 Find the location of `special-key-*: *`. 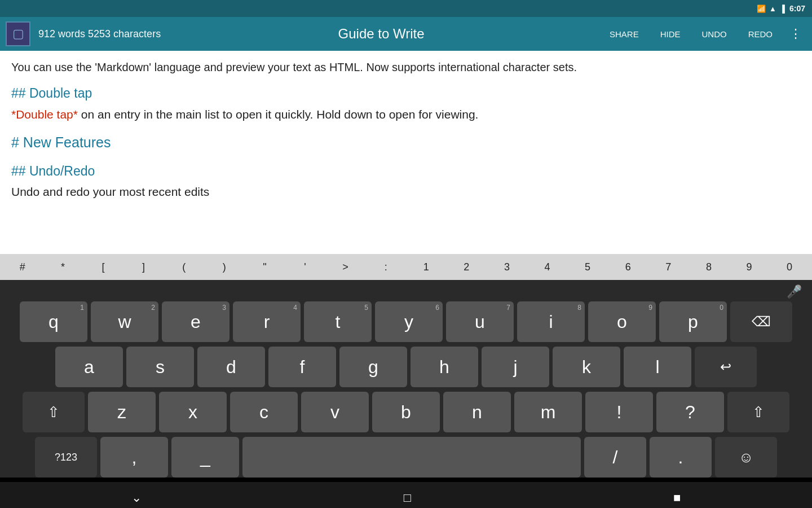

special-key-*: * is located at coordinates (63, 268).